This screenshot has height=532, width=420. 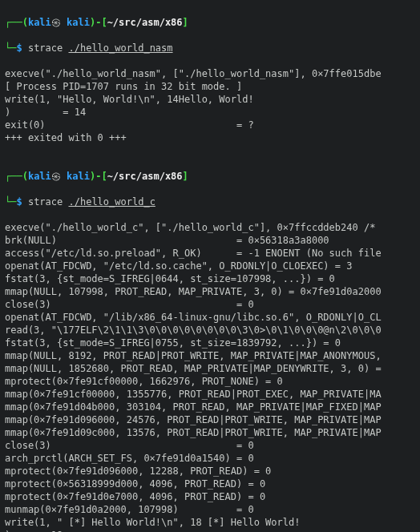 I want to click on output-line: mmap(NULL, 107998, PROT_READ, MAP_PRIVAT…, so click(x=210, y=292).